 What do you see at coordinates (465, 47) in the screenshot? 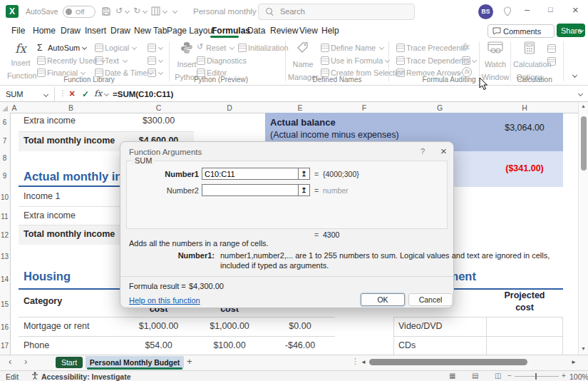
I see `show-formulas-icon: fx` at bounding box center [465, 47].